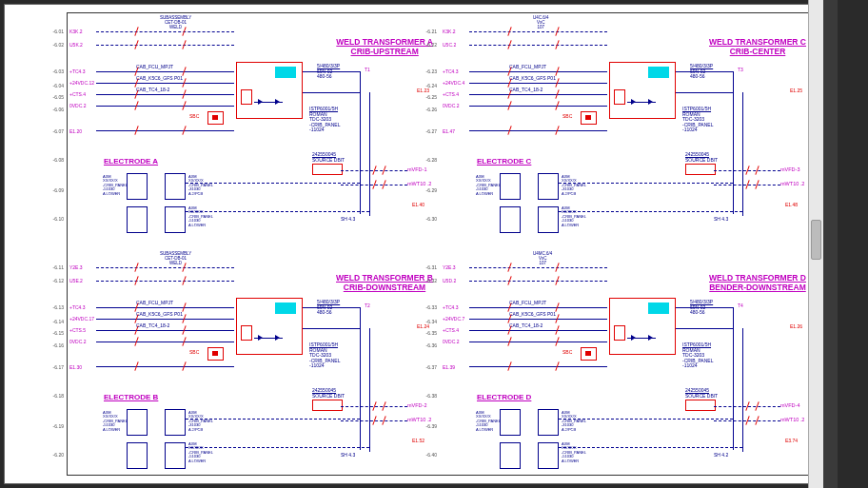 The image size is (868, 488). What do you see at coordinates (52, 396) in the screenshot?
I see `row-label: -6.18` at bounding box center [52, 396].